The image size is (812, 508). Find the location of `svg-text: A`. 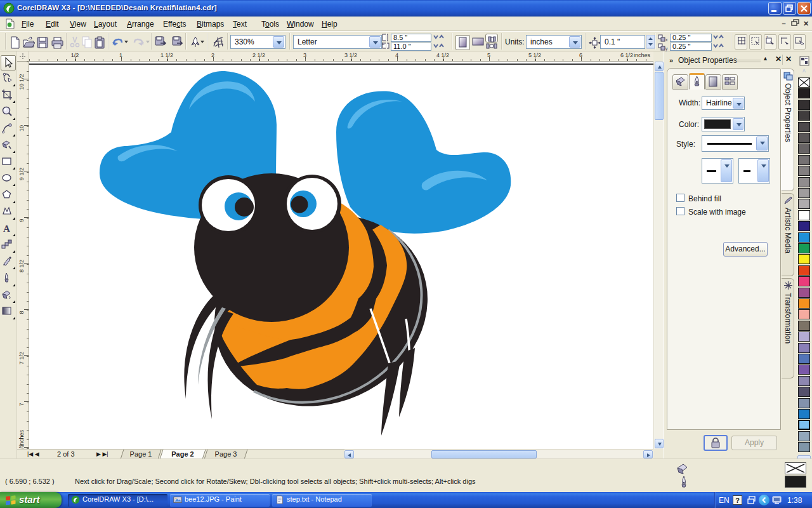

svg-text: A is located at coordinates (6, 229).